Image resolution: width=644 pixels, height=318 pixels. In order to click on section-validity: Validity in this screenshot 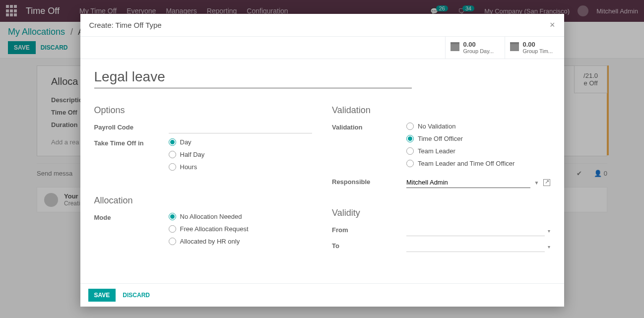, I will do `click(441, 213)`.